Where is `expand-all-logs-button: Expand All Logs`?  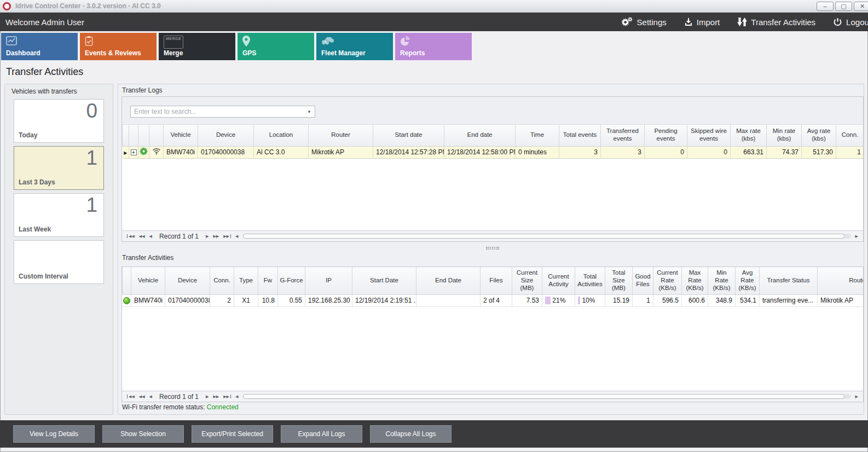 expand-all-logs-button: Expand All Logs is located at coordinates (322, 434).